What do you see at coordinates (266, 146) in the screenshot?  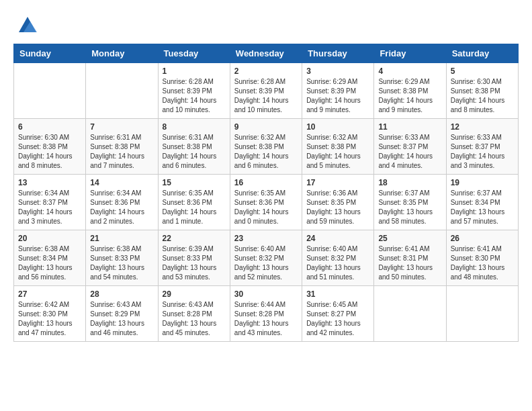 I see `calendar-week-row: 6Sunrise: 6:30 AM Sunset: 8:38 PM Daylig…` at bounding box center [266, 146].